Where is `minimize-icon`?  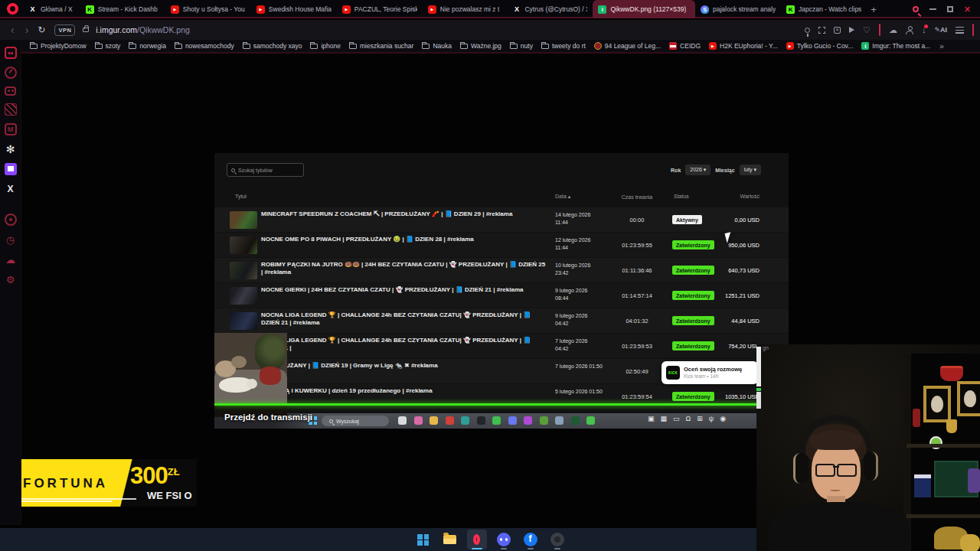 minimize-icon is located at coordinates (933, 9).